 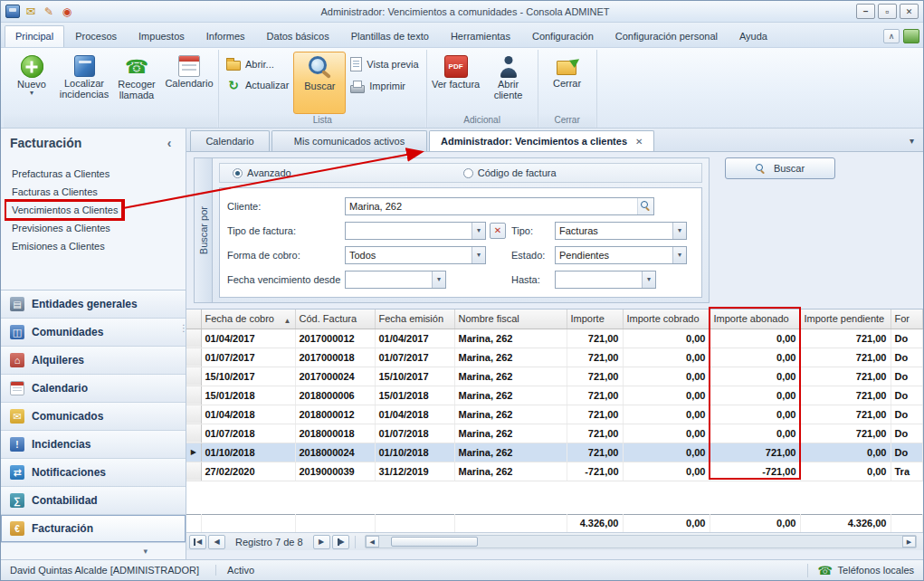 I want to click on sidebar-link-facturas: Facturas a Clientes, so click(x=54, y=192).